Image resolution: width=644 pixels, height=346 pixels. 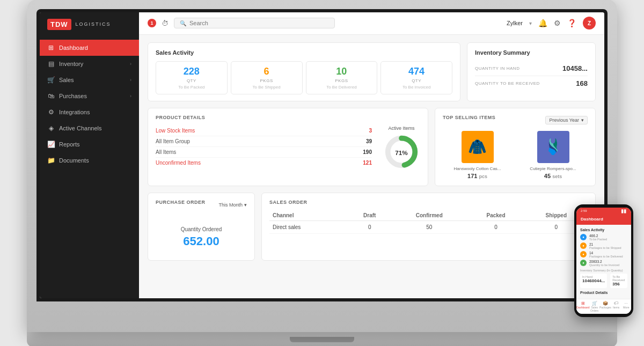 What do you see at coordinates (416, 87) in the screenshot?
I see `metric-invoiced-label: To Be Invoiced` at bounding box center [416, 87].